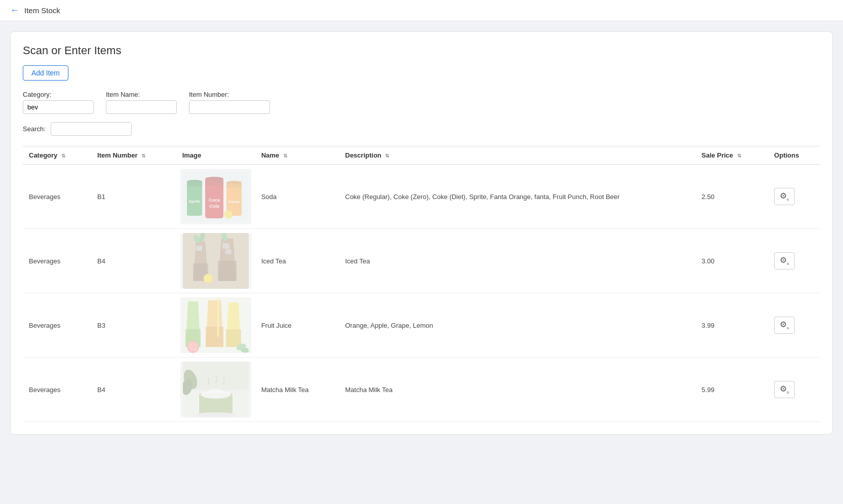 This screenshot has width=843, height=504. What do you see at coordinates (91, 129) in the screenshot?
I see `search-input` at bounding box center [91, 129].